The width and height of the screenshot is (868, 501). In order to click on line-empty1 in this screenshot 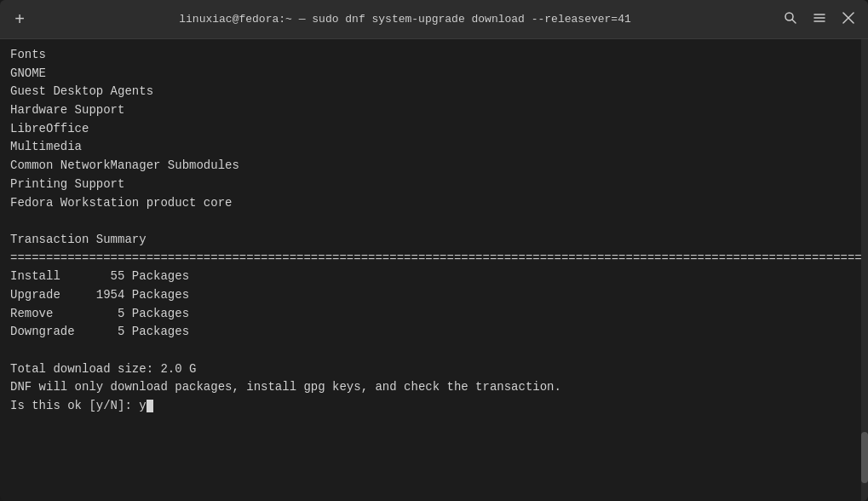, I will do `click(434, 222)`.